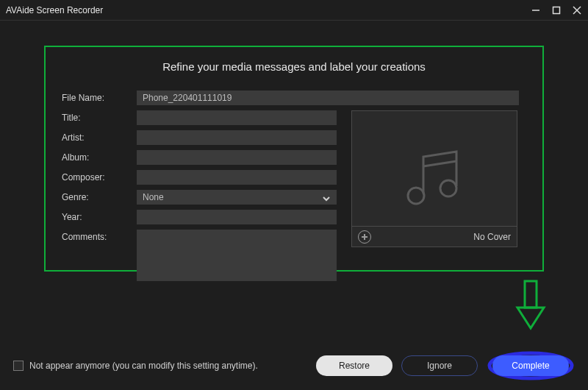 The height and width of the screenshot is (390, 588). What do you see at coordinates (531, 366) in the screenshot?
I see `complete-highlight: Complete` at bounding box center [531, 366].